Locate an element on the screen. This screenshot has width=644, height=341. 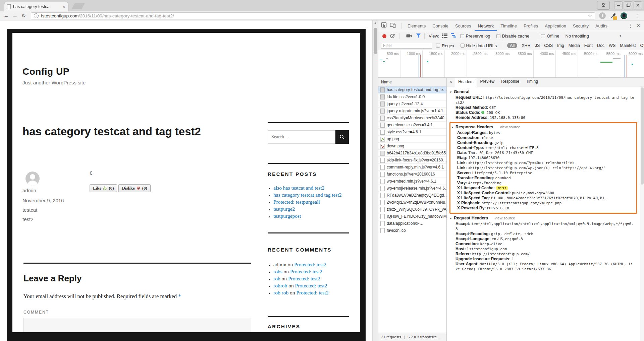
back-button: ← is located at coordinates (6, 16).